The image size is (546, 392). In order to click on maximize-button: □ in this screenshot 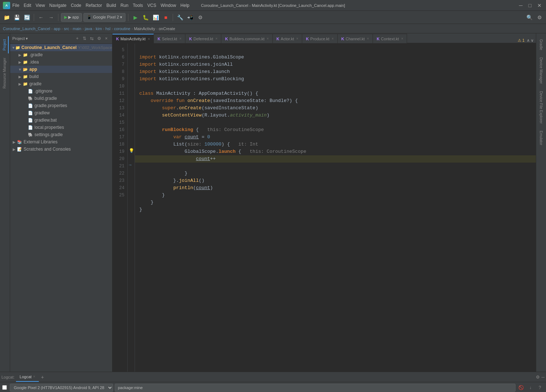, I will do `click(530, 5)`.